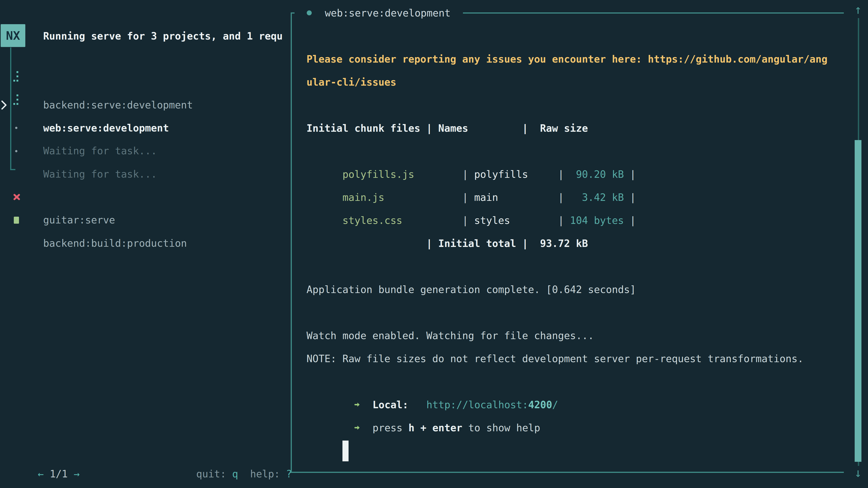 Image resolution: width=868 pixels, height=488 pixels. What do you see at coordinates (597, 220) in the screenshot?
I see `raw-size: 104 bytes` at bounding box center [597, 220].